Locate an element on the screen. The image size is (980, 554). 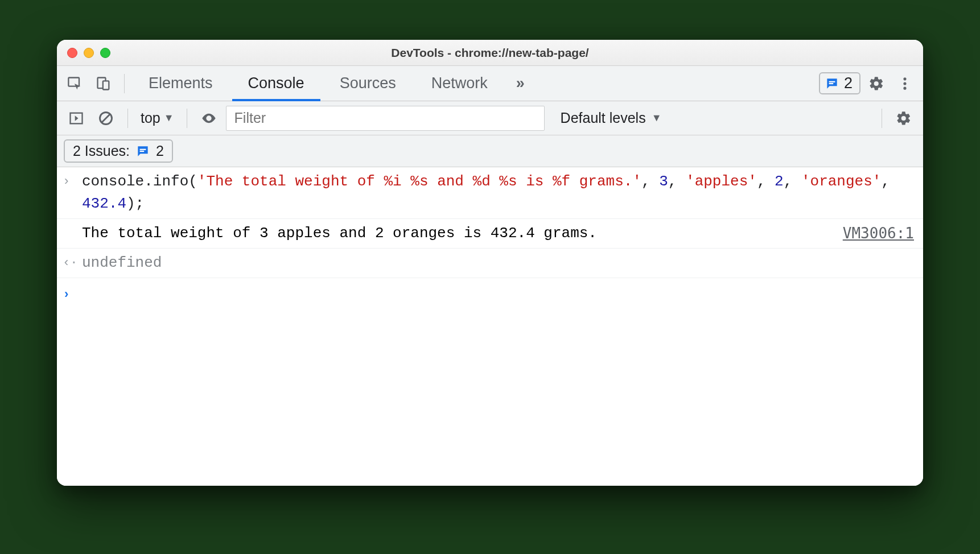
token-punct: ); is located at coordinates (135, 204).